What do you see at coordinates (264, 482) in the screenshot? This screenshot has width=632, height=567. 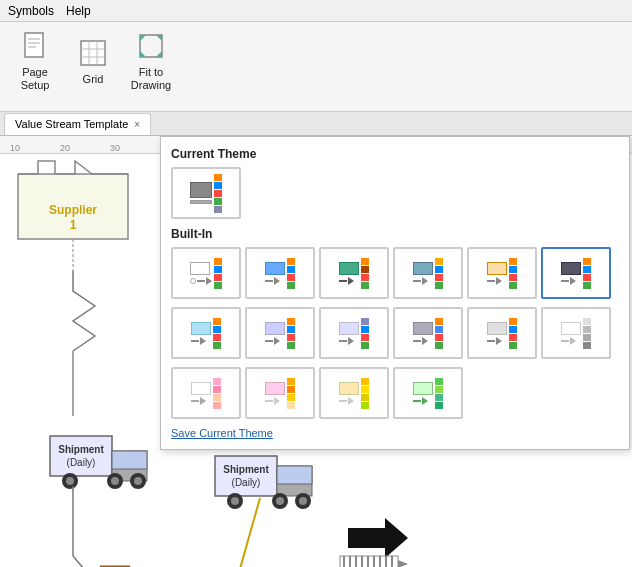 I see `truck-2: Shipment (Daily)` at bounding box center [264, 482].